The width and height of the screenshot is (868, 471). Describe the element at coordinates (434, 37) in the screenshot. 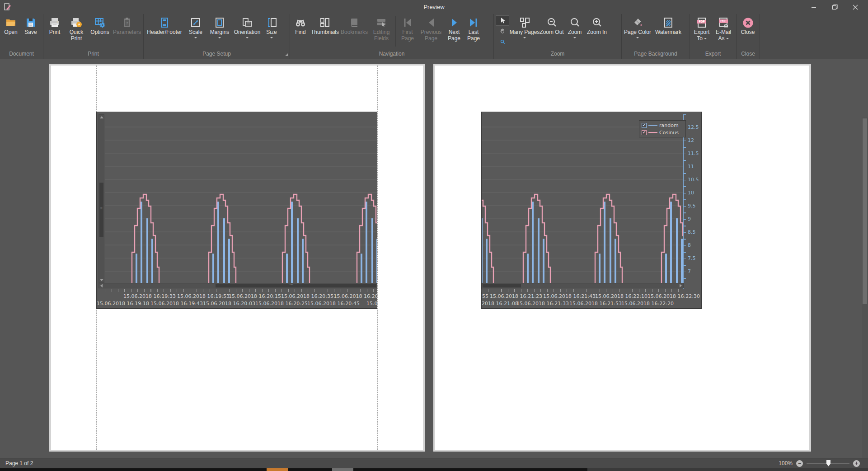

I see `ribbon-toolbar: Open Save Document Print Quick Print` at that location.